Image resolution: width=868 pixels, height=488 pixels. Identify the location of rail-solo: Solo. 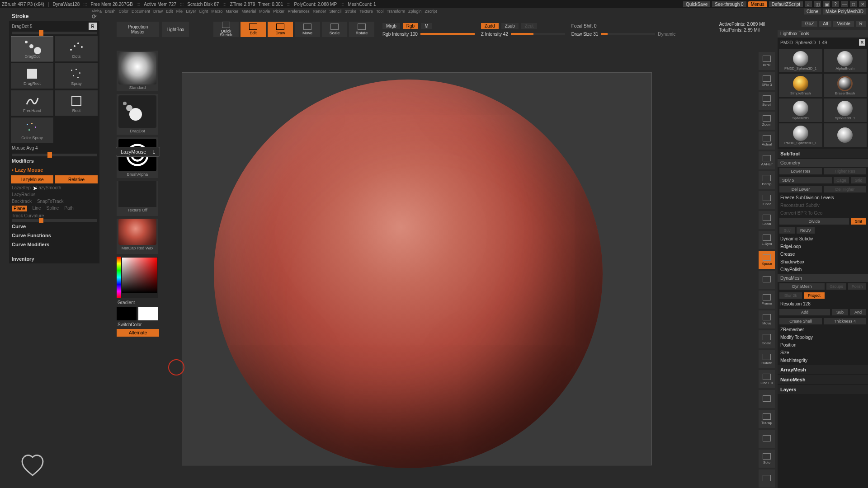
(767, 459).